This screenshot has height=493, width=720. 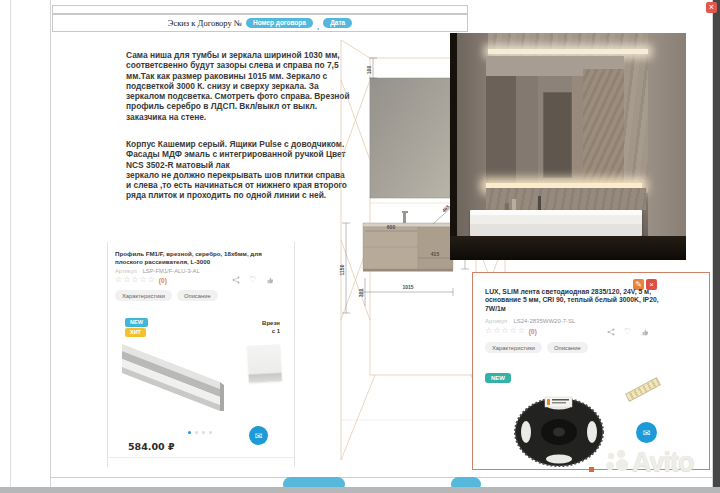 I want to click on avito-watermark-text: Avito, so click(x=663, y=462).